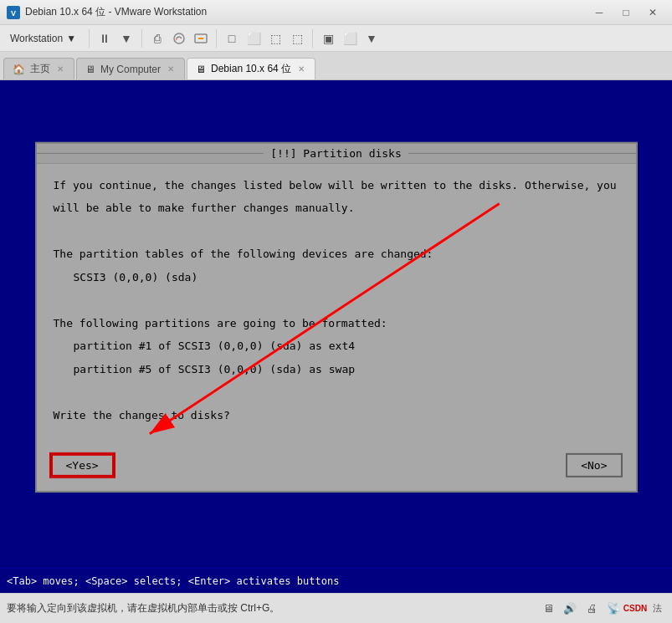  What do you see at coordinates (44, 38) in the screenshot?
I see `workstation-menu: Workstation ▼` at bounding box center [44, 38].